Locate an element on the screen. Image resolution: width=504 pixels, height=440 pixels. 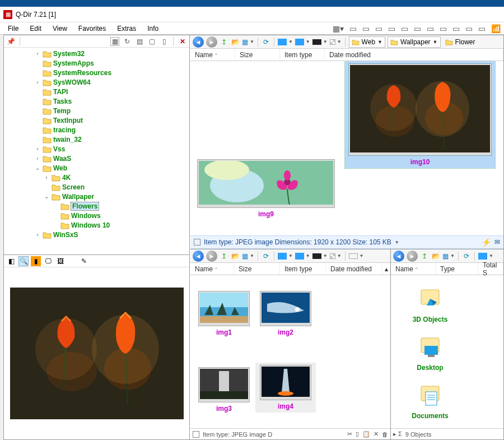
tree-item-wallpaper: ⌄Wallpaper is located at coordinates (96, 196).